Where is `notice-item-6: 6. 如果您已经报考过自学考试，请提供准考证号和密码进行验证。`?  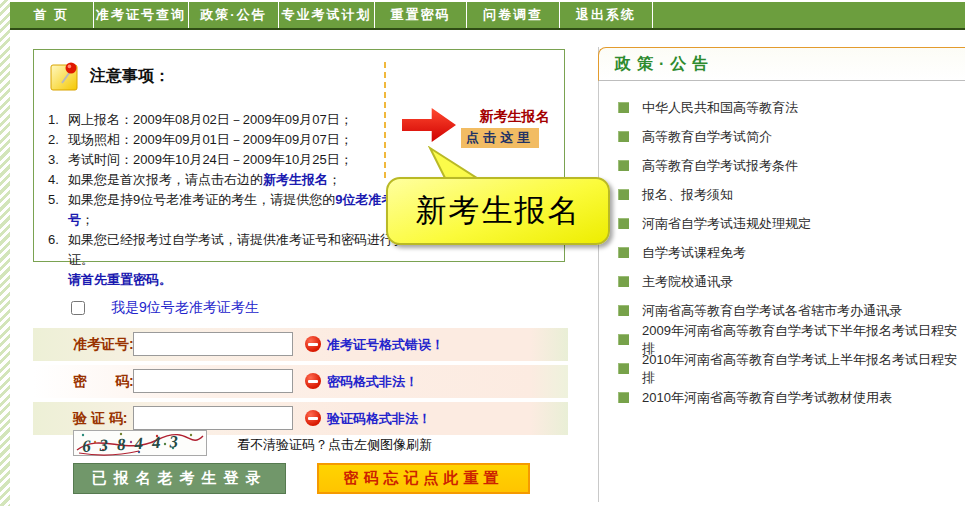
notice-item-6: 6. 如果您已经报考过自学考试，请提供准考证号和密码进行验证。 is located at coordinates (231, 250).